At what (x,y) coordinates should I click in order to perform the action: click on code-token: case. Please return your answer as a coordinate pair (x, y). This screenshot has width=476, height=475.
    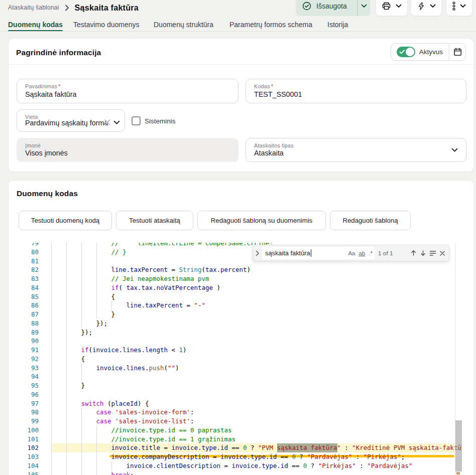
    Looking at the image, I should click on (103, 412).